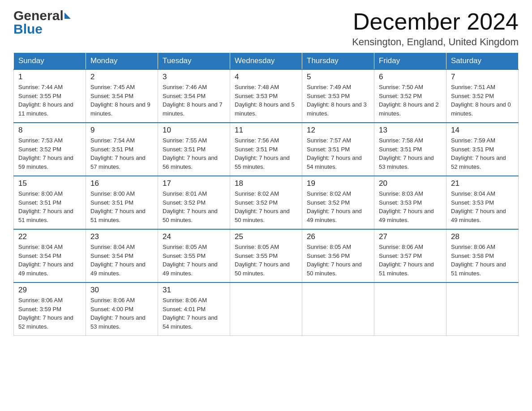 The image size is (532, 411). Describe the element at coordinates (266, 150) in the screenshot. I see `calendar-week-row: 8 Sunrise: 7:53 AMSunset: 3:52 PMDayligh…` at that location.